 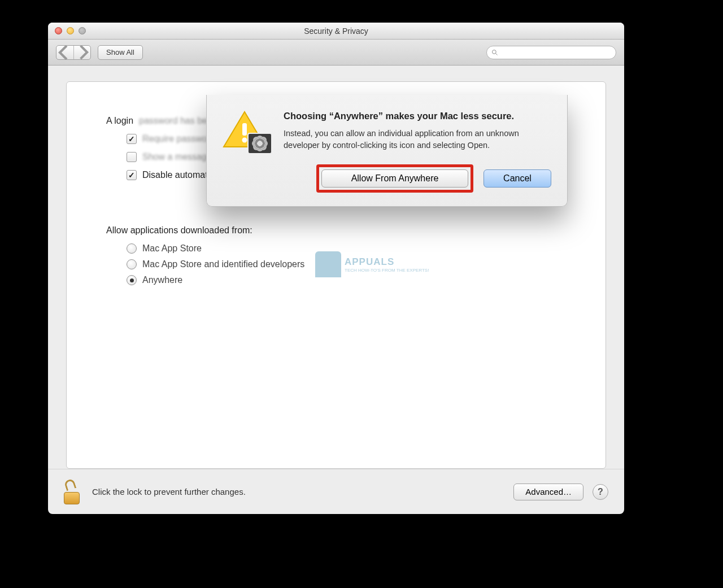 I want to click on back-button, so click(x=65, y=53).